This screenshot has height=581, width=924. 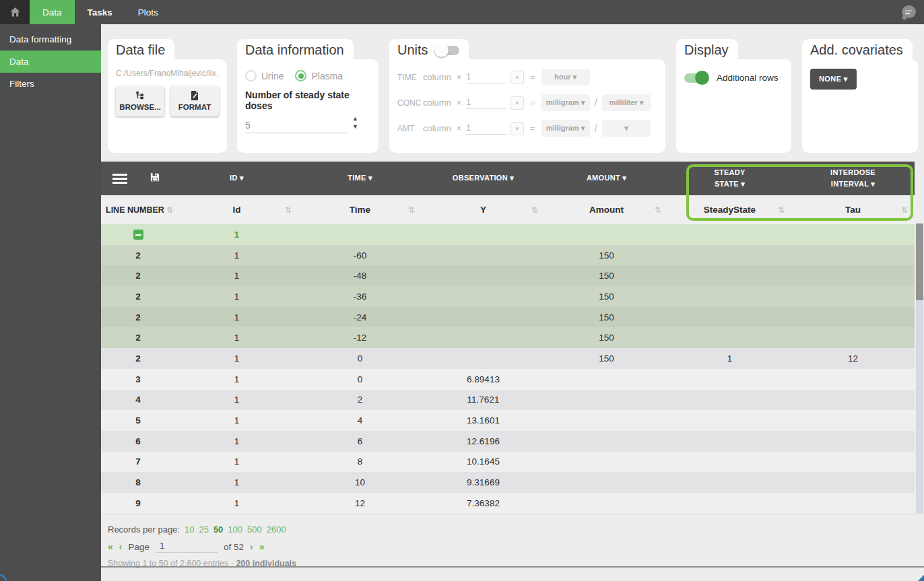 I want to click on tab-data: Data, so click(x=53, y=12).